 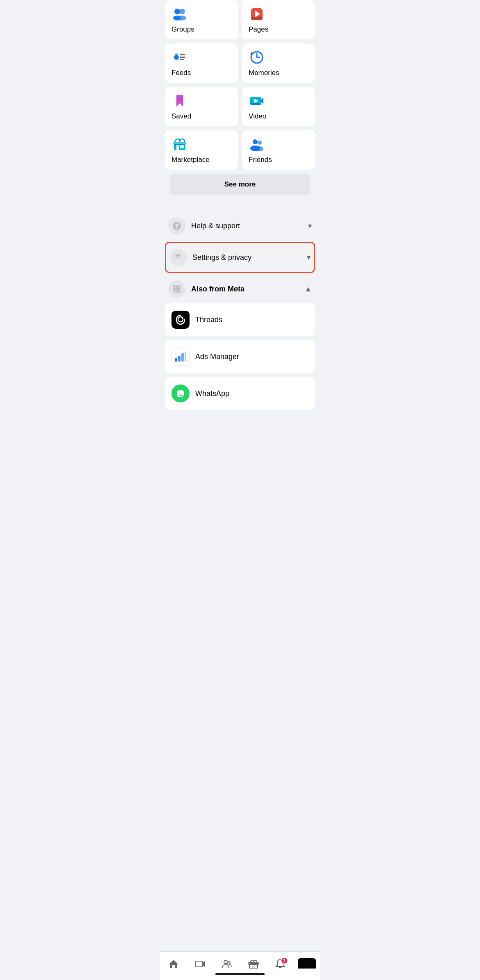 What do you see at coordinates (240, 257) in the screenshot?
I see `settings-privacy-item: Settings & privacy ▾` at bounding box center [240, 257].